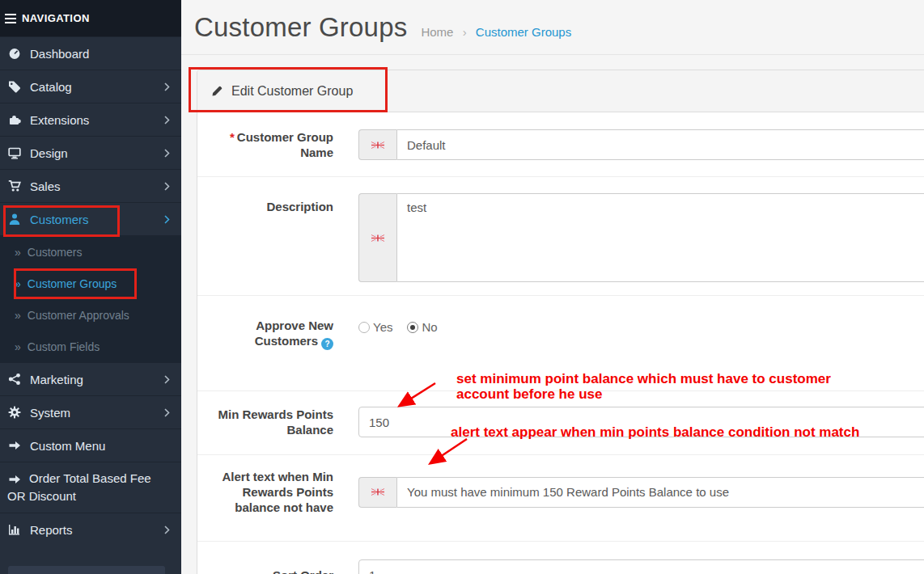 Image resolution: width=924 pixels, height=574 pixels. Describe the element at coordinates (91, 299) in the screenshot. I see `customers-submenu: » Customers » Customer Groups » Customer…` at that location.